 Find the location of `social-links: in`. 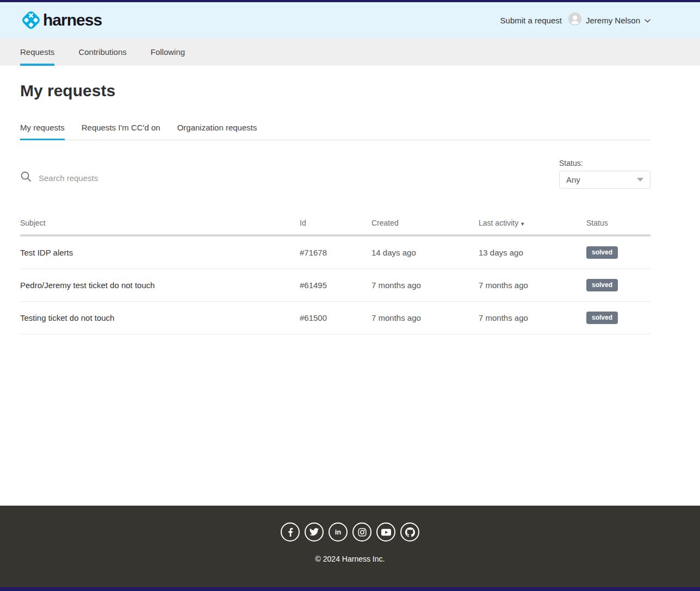

social-links: in is located at coordinates (350, 532).